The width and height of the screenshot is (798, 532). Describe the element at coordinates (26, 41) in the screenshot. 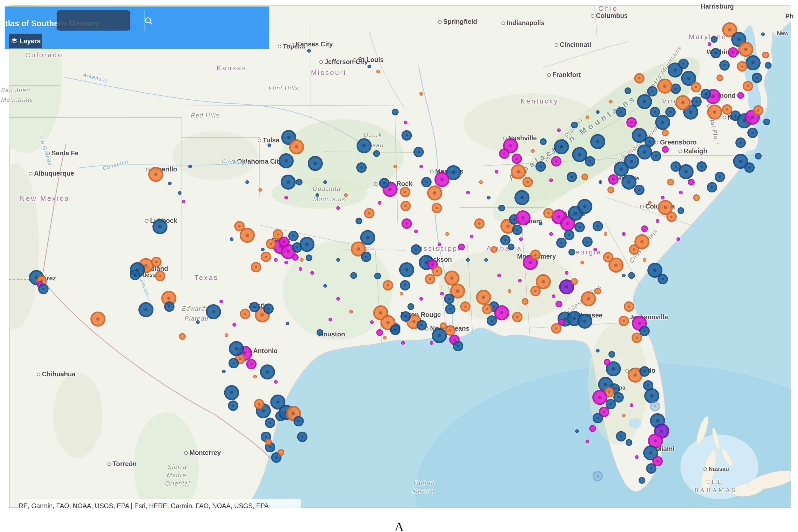

I see `layers-button: Layers` at that location.